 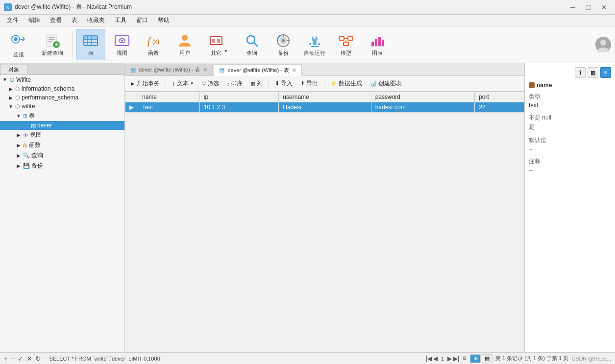 I want to click on cell-name: Test, so click(x=169, y=108).